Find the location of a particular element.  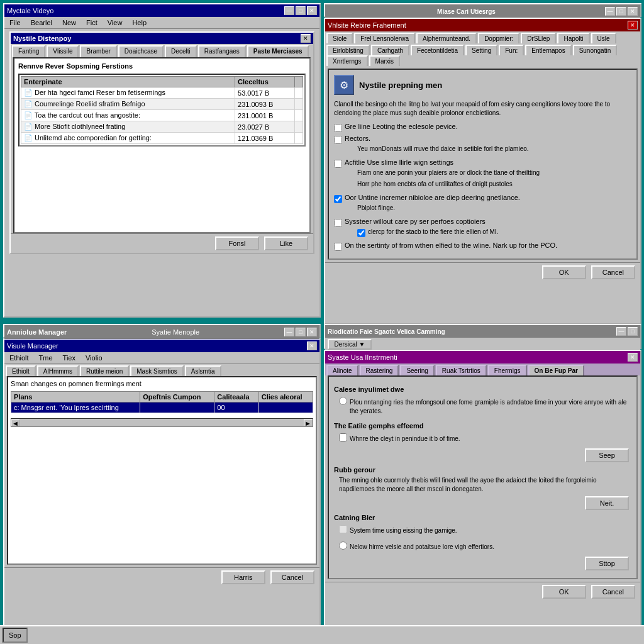

inner-close-btn: ✕ is located at coordinates (306, 38).